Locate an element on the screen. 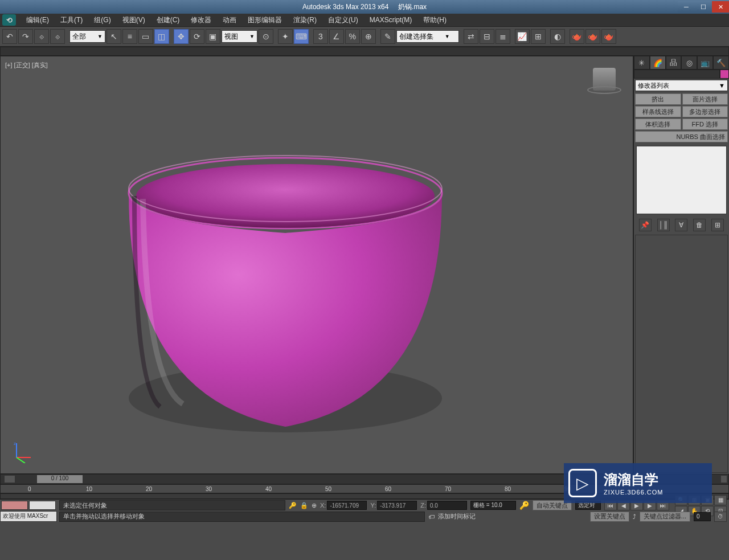 Image resolution: width=729 pixels, height=560 pixels. menu-group: 组(G) is located at coordinates (103, 21).